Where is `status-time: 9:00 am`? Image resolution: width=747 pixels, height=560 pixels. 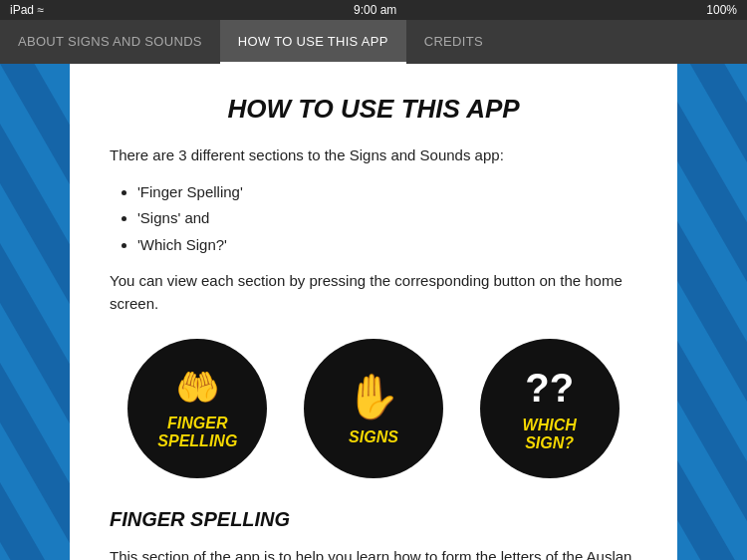
status-time: 9:00 am is located at coordinates (374, 10).